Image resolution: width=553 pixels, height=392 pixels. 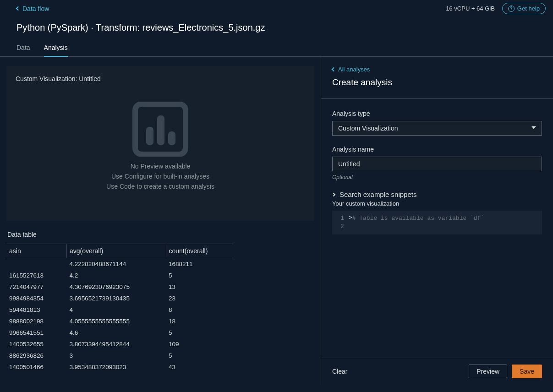 What do you see at coordinates (200, 344) in the screenshot?
I see `table-cell: 109` at bounding box center [200, 344].